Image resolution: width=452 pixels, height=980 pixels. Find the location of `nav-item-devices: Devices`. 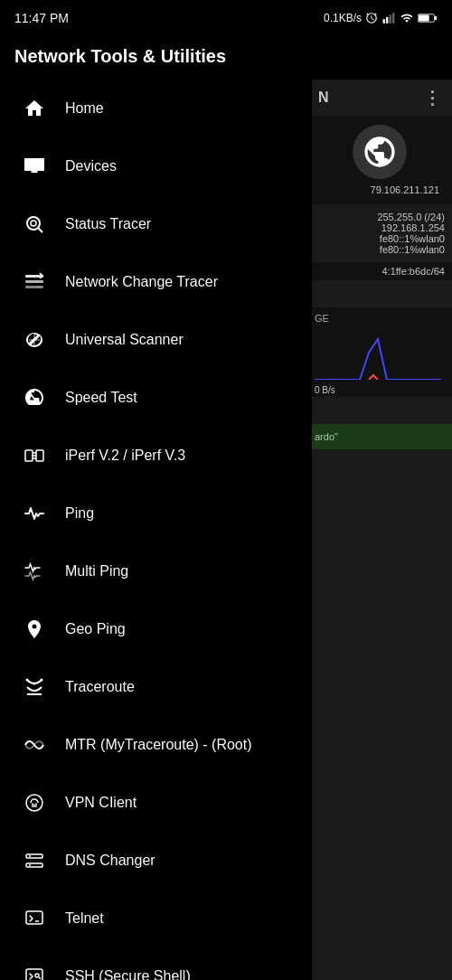

nav-item-devices: Devices is located at coordinates (155, 166).